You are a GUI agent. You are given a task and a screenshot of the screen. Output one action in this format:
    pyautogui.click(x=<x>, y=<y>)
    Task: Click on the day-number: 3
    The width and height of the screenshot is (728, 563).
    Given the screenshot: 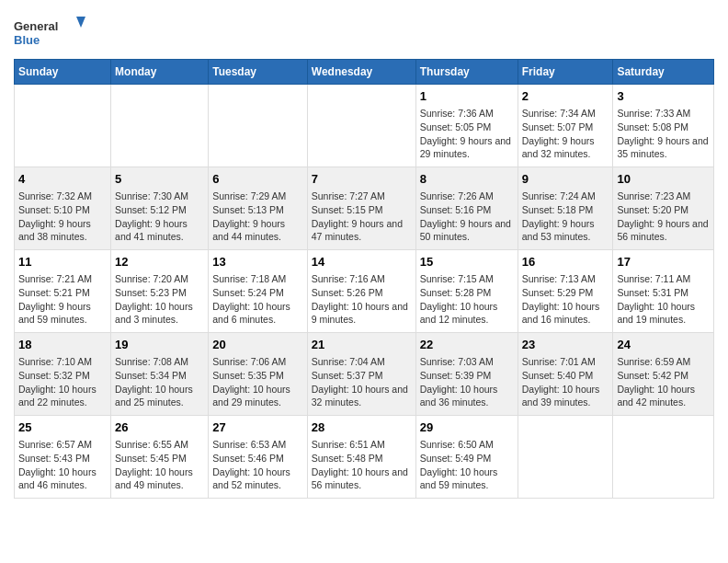 What is the action you would take?
    pyautogui.click(x=664, y=97)
    